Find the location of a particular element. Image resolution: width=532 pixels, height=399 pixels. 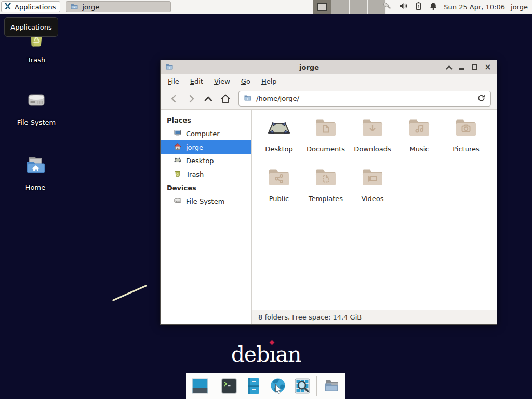

menubar: File Edit View Go Help is located at coordinates (328, 81).